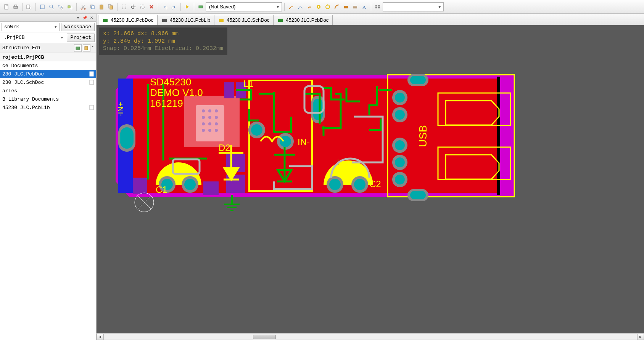 This screenshot has height=340, width=644. What do you see at coordinates (48, 99) in the screenshot?
I see `tree-item: B Library Documents` at bounding box center [48, 99].